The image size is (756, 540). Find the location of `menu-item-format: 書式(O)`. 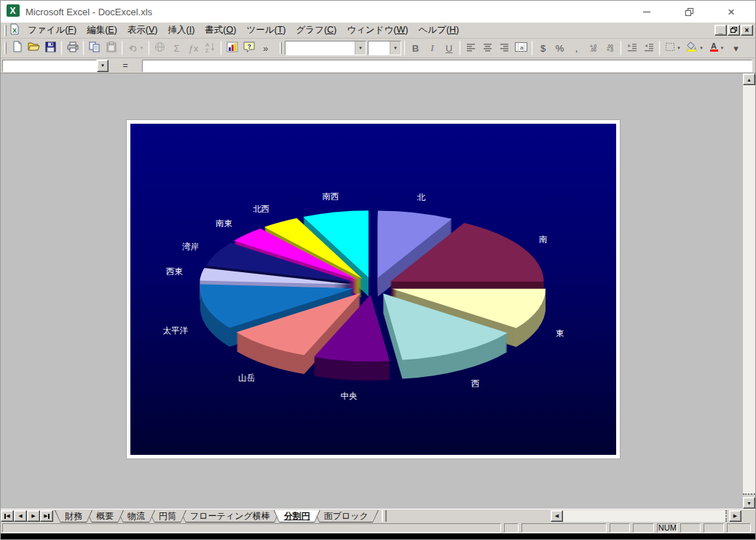

menu-item-format: 書式(O) is located at coordinates (220, 31).